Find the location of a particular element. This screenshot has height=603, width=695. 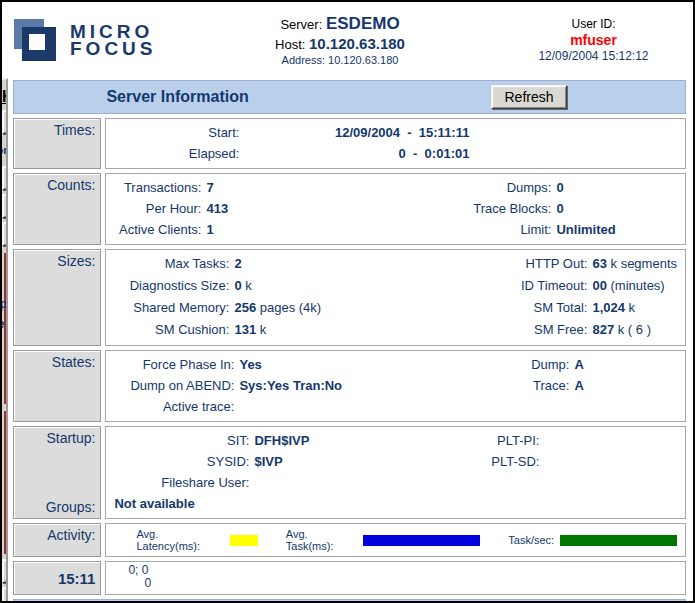

startup-row: SYSID: $IVP PLT-SD: is located at coordinates (396, 462).